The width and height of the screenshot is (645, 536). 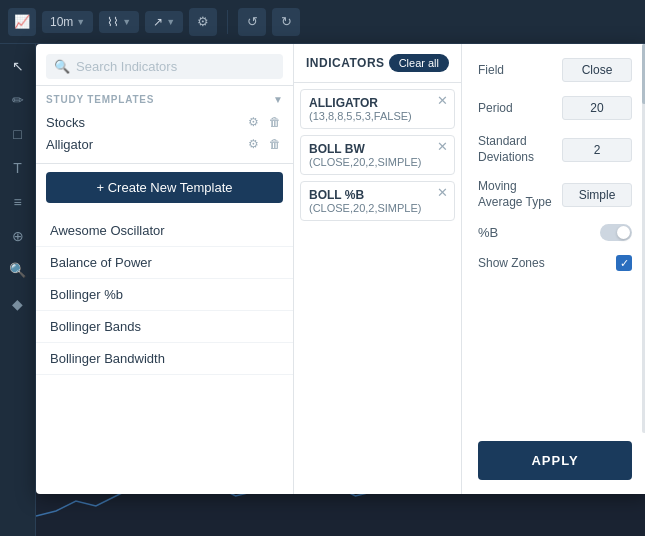 What do you see at coordinates (164, 65) in the screenshot?
I see `search-box: 🔍` at bounding box center [164, 65].